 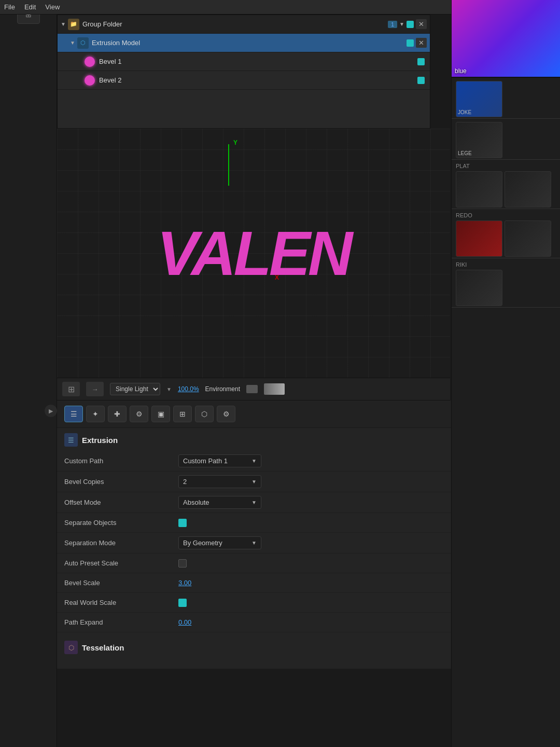 I want to click on asset-thumb-row: JOKE, so click(x=506, y=99).